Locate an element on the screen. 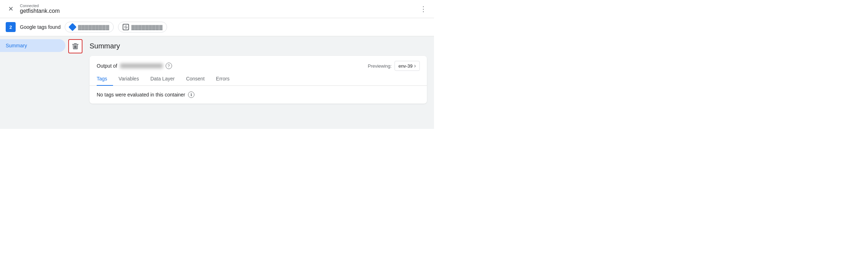 The height and width of the screenshot is (257, 868). sidebar: Summary is located at coordinates (34, 45).